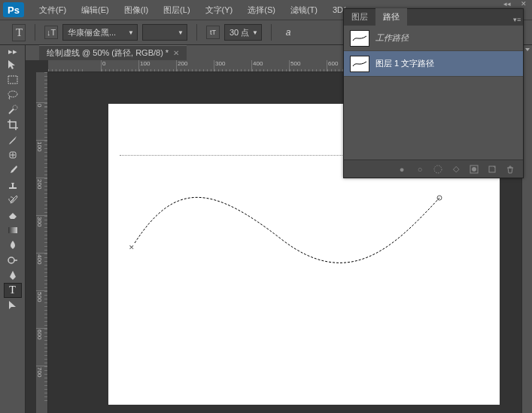  What do you see at coordinates (13, 215) in the screenshot?
I see `eraser-tool` at bounding box center [13, 215].